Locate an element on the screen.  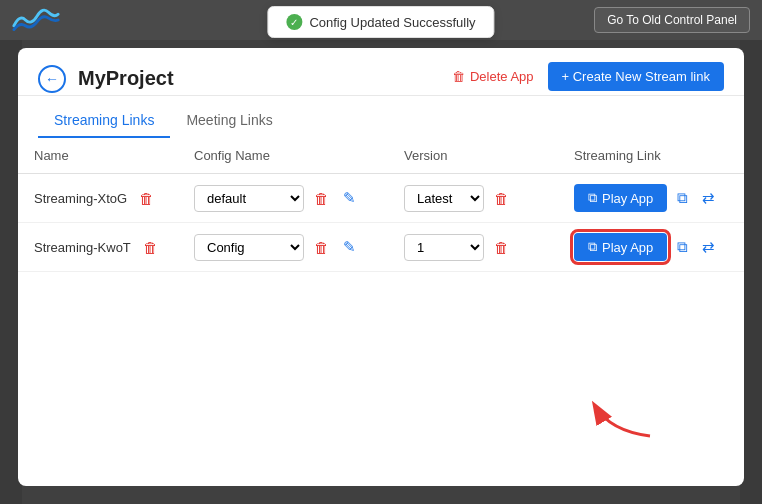
row1-streaming-cell: ⧉ Play App ⧉ ⇄ is located at coordinates (651, 198).